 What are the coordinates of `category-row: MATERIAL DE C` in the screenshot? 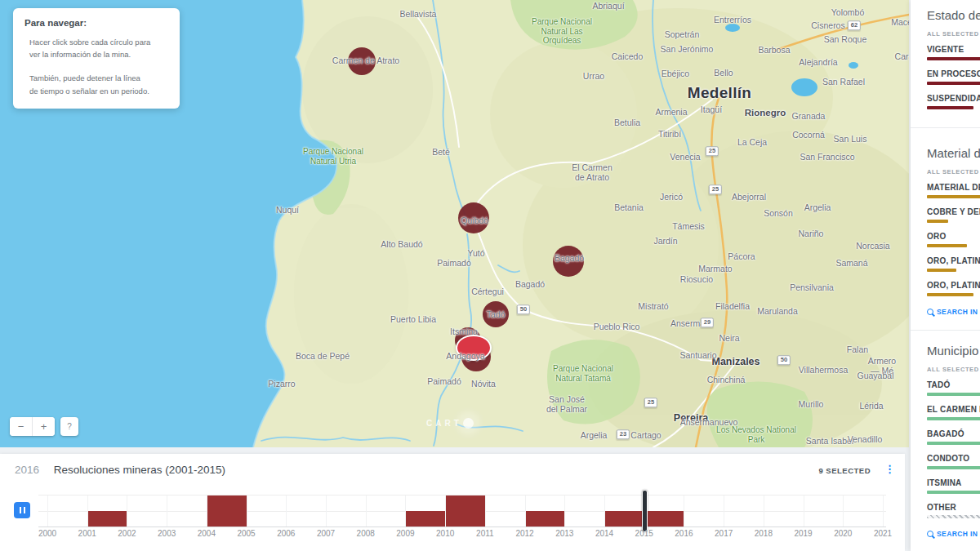 It's located at (954, 191).